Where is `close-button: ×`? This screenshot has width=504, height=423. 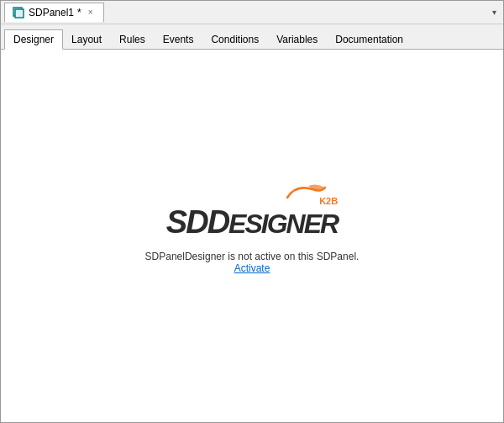 close-button: × is located at coordinates (91, 13).